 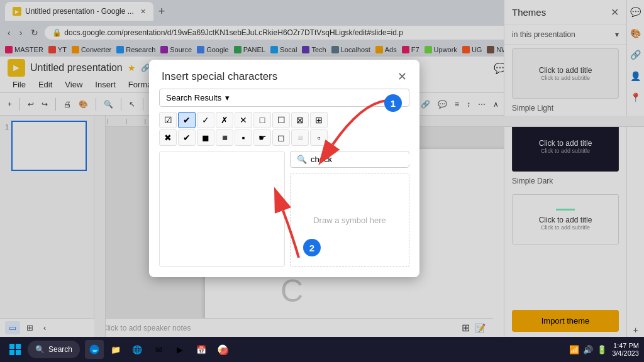 What do you see at coordinates (350, 220) in the screenshot?
I see `draw-symbol-label: Draw a symbol here` at bounding box center [350, 220].